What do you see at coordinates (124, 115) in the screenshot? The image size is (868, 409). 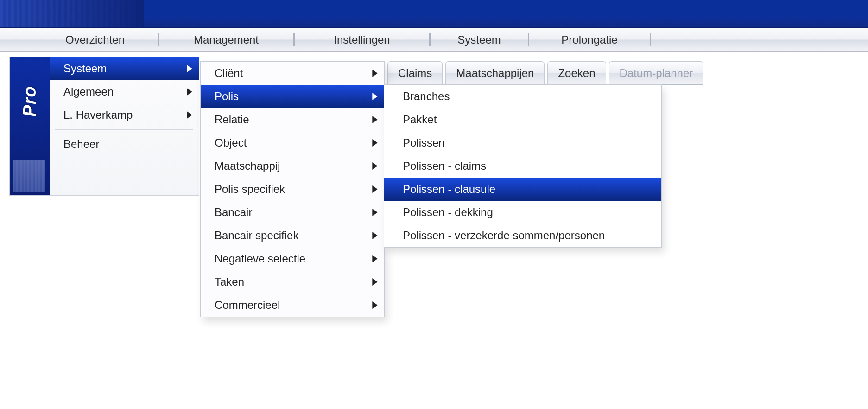 I see `menu1-item-haverkamp: L. Haverkamp` at bounding box center [124, 115].